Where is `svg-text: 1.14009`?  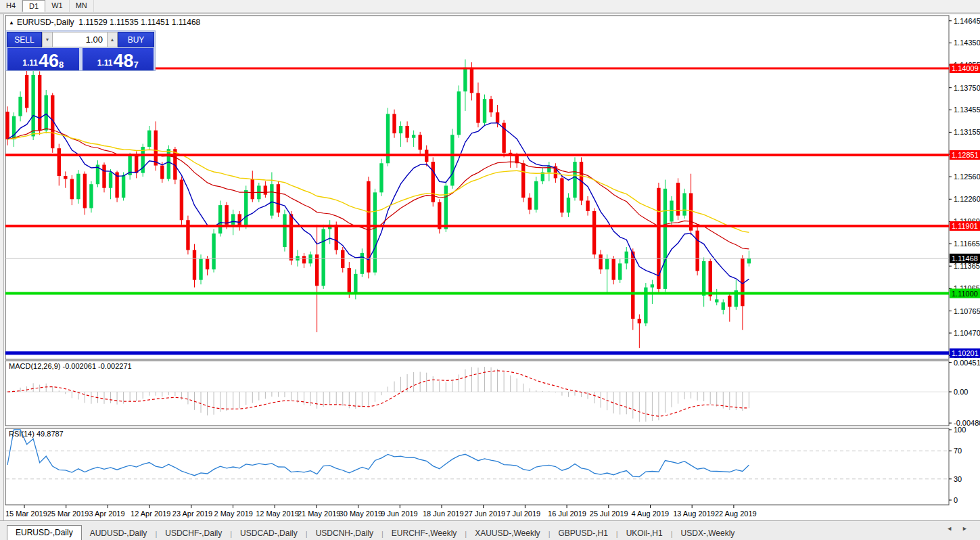 svg-text: 1.14009 is located at coordinates (965, 68).